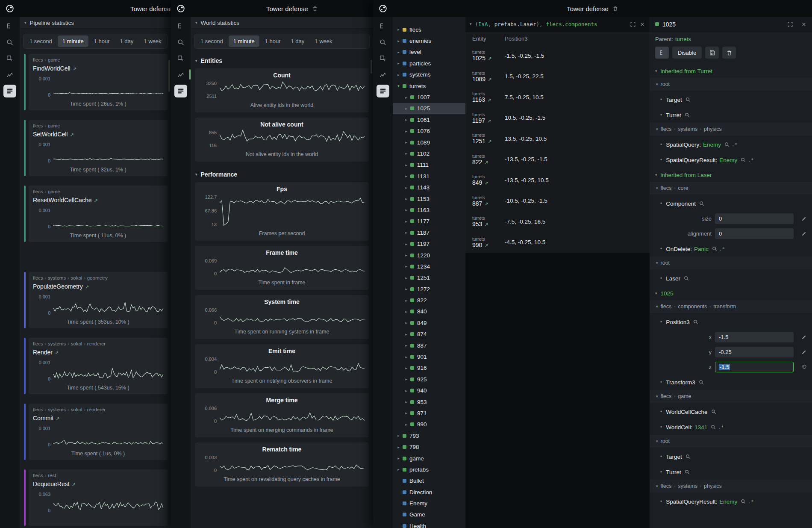 The image size is (812, 528). I want to click on component-view-button, so click(662, 53).